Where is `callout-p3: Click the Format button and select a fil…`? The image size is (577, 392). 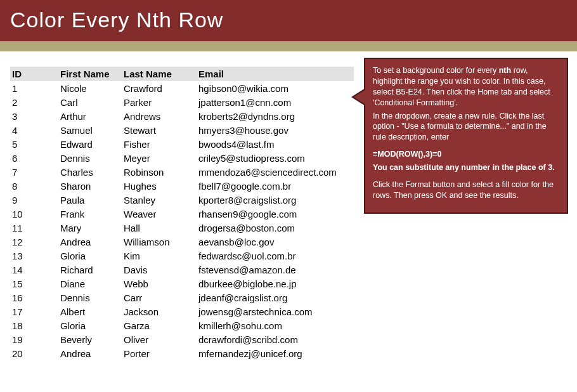
callout-p3: Click the Format button and select a fil… is located at coordinates (466, 190).